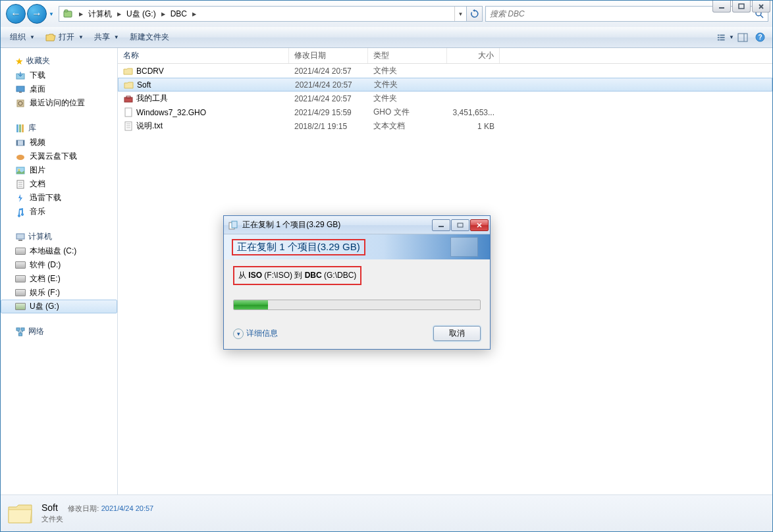 This screenshot has width=773, height=532. I want to click on column-date: 修改日期, so click(329, 55).